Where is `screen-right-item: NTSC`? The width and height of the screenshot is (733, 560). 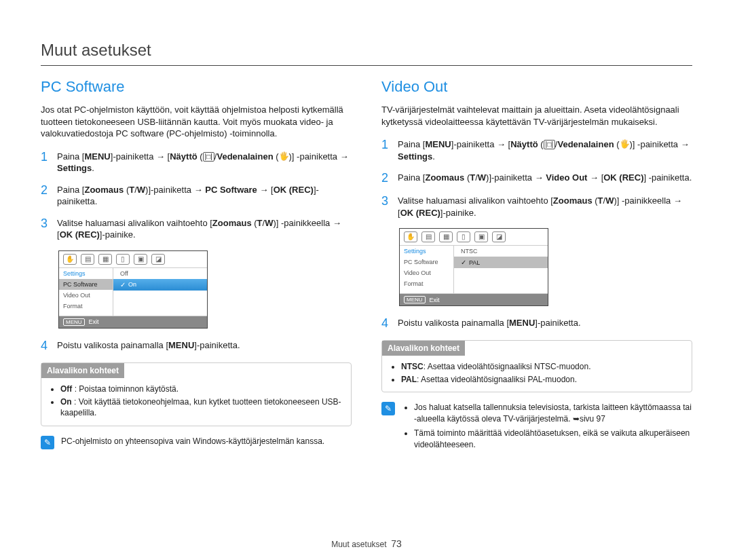 screen-right-item: NTSC is located at coordinates (501, 251).